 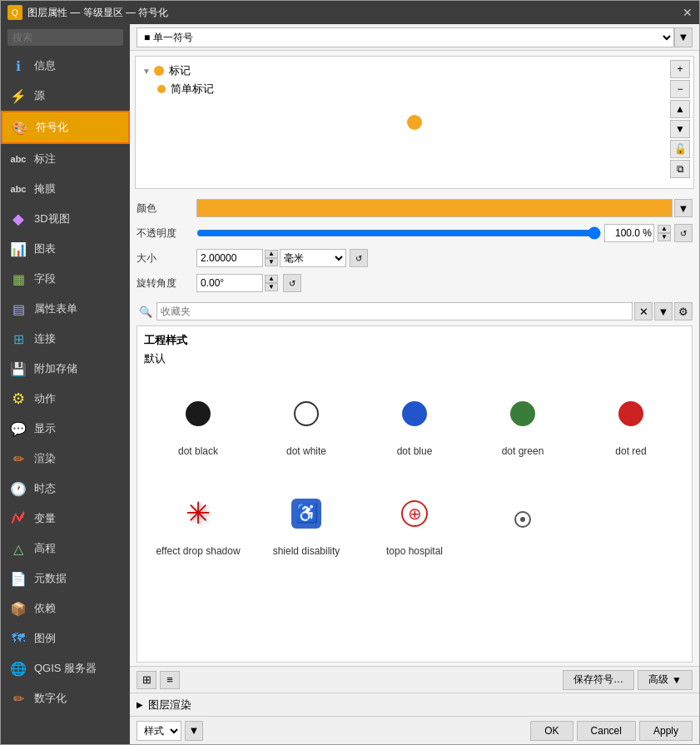 What do you see at coordinates (306, 414) in the screenshot?
I see `symbol-icon-dot-white` at bounding box center [306, 414].